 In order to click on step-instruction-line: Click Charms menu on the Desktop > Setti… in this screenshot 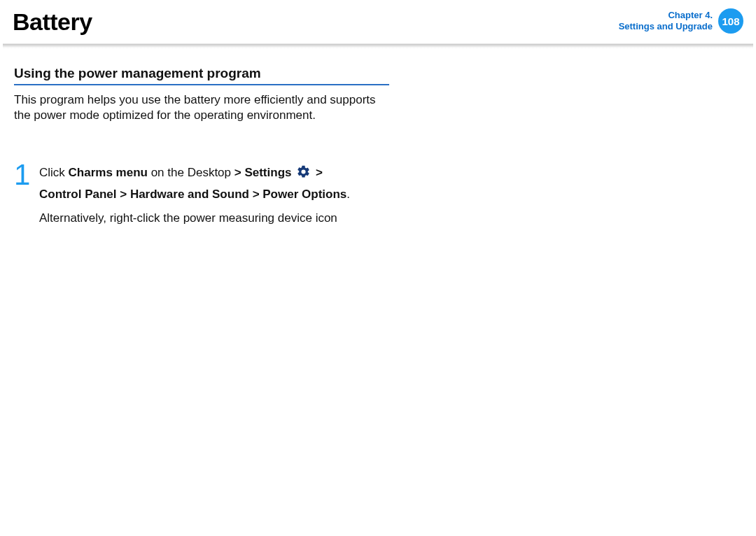, I will do `click(195, 183)`.